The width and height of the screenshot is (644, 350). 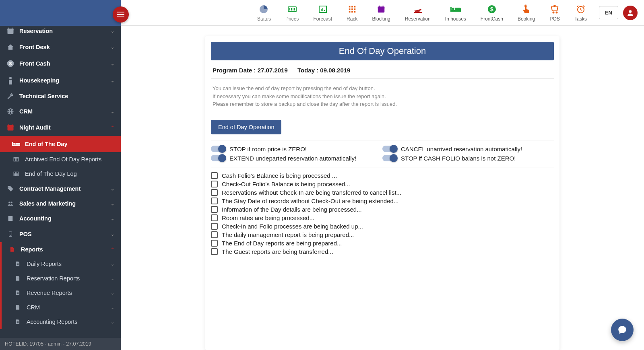 What do you see at coordinates (418, 13) in the screenshot?
I see `nav-reservation: Reservation` at bounding box center [418, 13].